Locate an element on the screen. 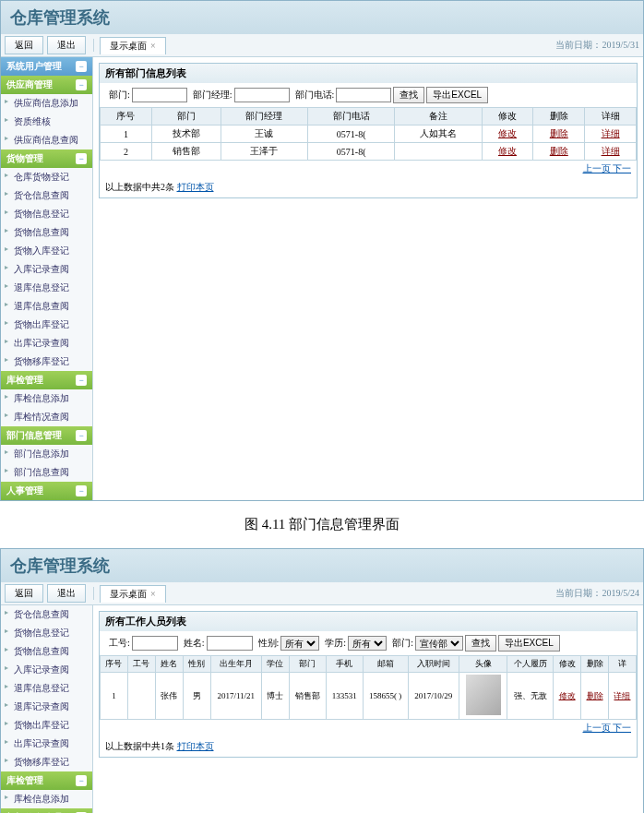  col-header: 部门电话 is located at coordinates (352, 116).